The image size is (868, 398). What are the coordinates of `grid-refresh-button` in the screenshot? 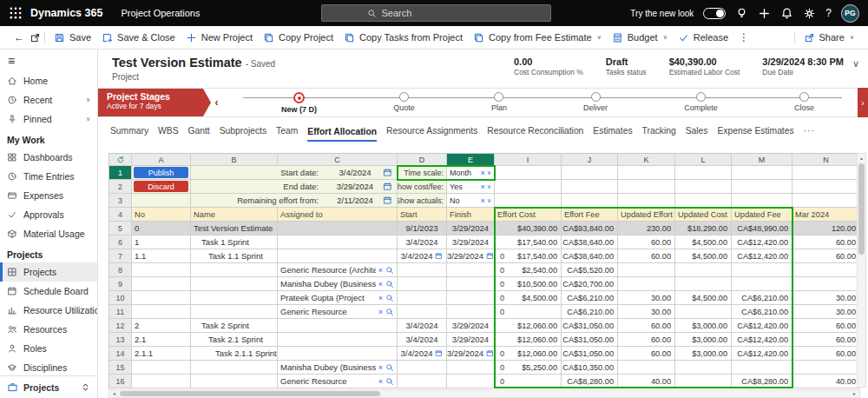 It's located at (121, 160).